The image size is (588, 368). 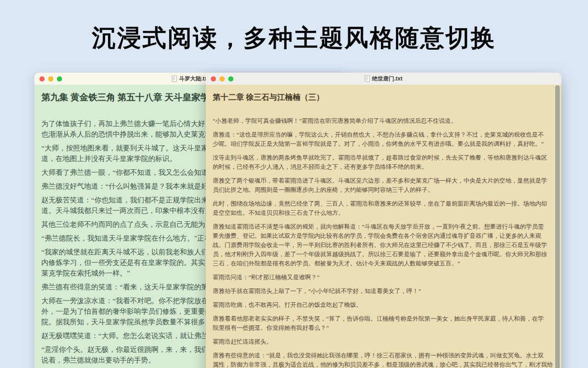 What do you see at coordinates (384, 98) in the screenshot?
I see `chapter-heading: 第十二章 徐三石与江楠楠（三）` at bounding box center [384, 98].